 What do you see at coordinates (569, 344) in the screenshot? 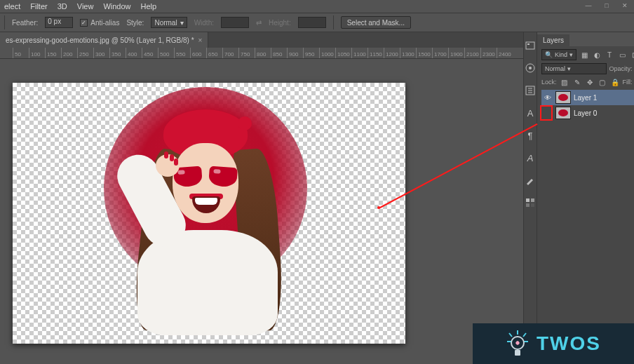
I see `watermark-text: TWOS` at bounding box center [569, 344].